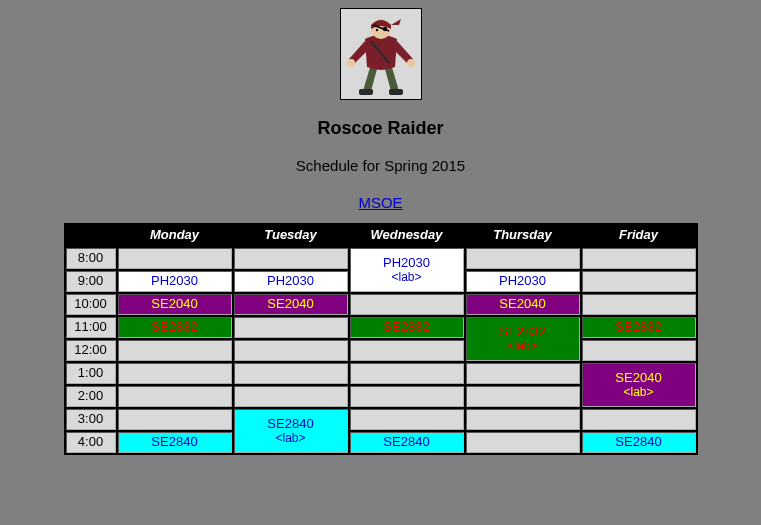  I want to click on time-1200: 12:00, so click(91, 350).